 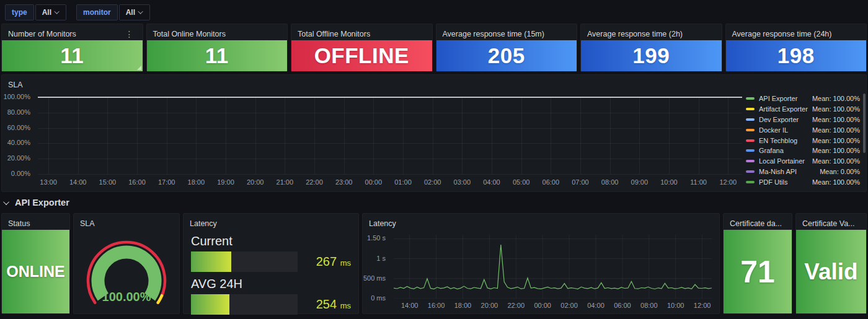 What do you see at coordinates (190, 34) in the screenshot?
I see `panel-title: Total Online Monitors` at bounding box center [190, 34].